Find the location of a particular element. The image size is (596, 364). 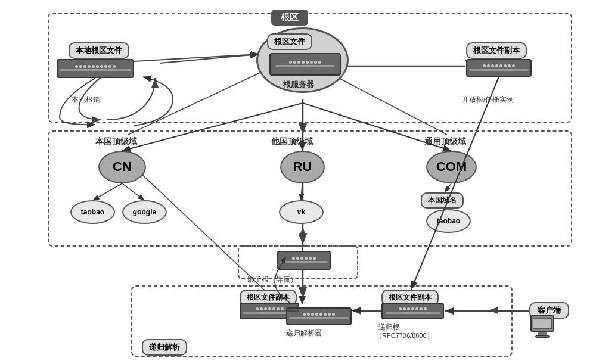

com-ellipse: COM is located at coordinates (452, 167).